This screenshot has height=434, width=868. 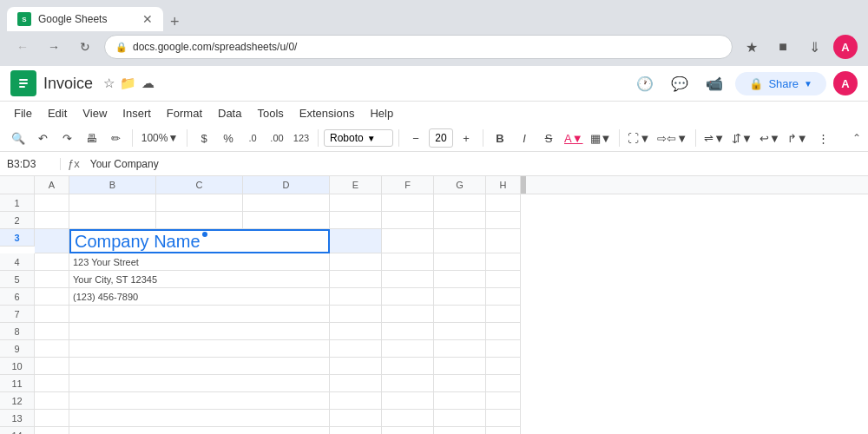 What do you see at coordinates (408, 185) in the screenshot?
I see `col-header-f: F` at bounding box center [408, 185].